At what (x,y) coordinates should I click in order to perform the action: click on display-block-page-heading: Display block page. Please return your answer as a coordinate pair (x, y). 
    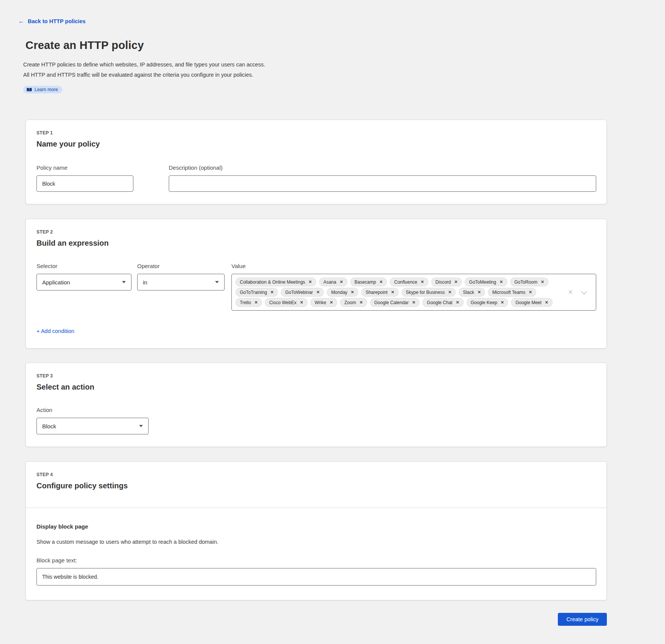
    Looking at the image, I should click on (316, 526).